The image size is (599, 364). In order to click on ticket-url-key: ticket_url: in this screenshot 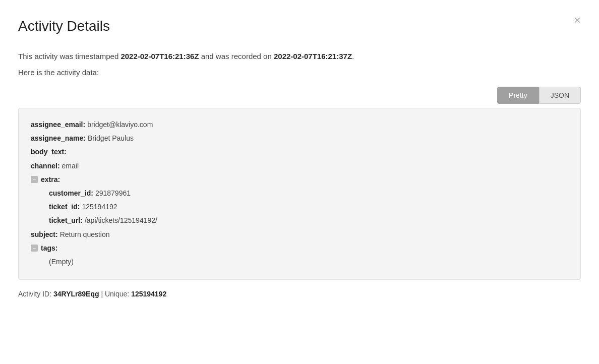, I will do `click(66, 221)`.